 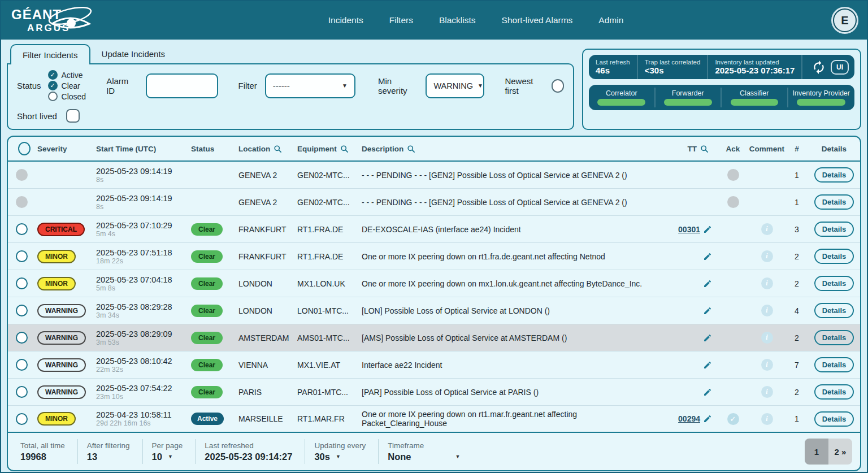 What do you see at coordinates (434, 419) in the screenshot?
I see `table-row: MINOR 2025-04-23 10:58:11 29d 22h 16m 16…` at bounding box center [434, 419].